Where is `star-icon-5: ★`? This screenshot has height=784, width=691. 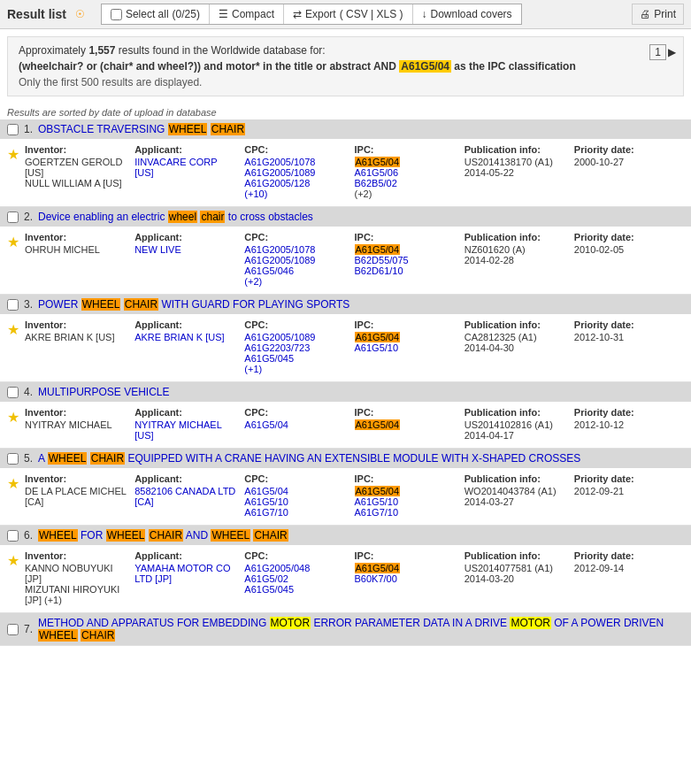
star-icon-5: ★ is located at coordinates (16, 483).